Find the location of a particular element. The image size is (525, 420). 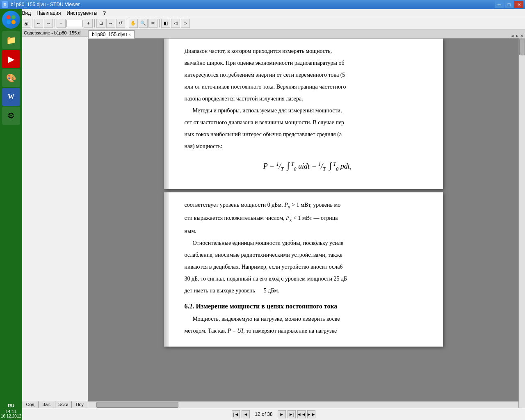

window-title: b1p80_155.djvu - STDU Viewer is located at coordinates (45, 5).